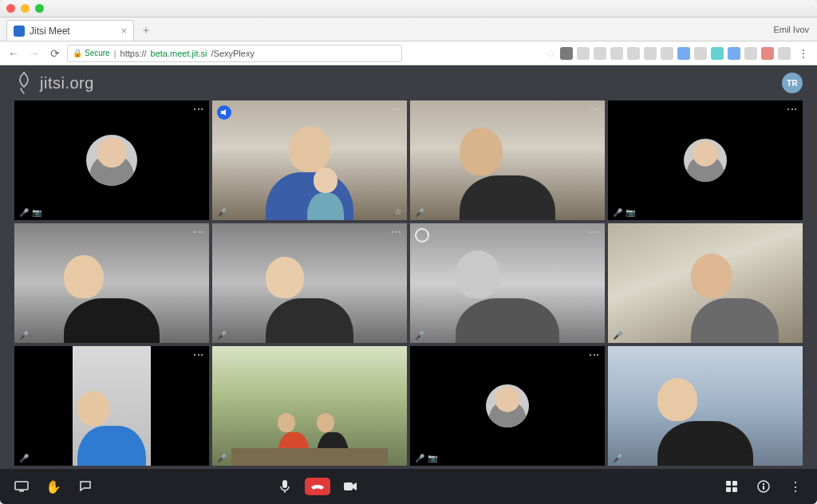 This screenshot has width=817, height=504. What do you see at coordinates (224, 112) in the screenshot?
I see `active-speaker-icon` at bounding box center [224, 112].